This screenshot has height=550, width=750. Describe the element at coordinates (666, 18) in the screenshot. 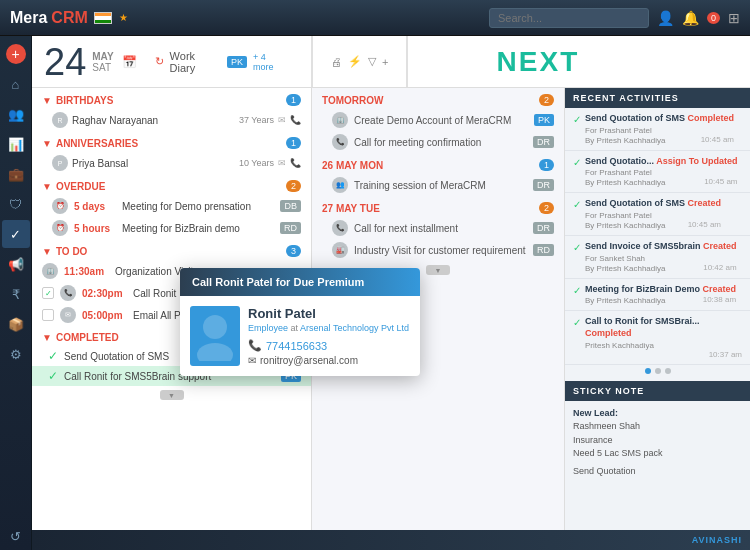

I see `user-icon: 👤` at that location.